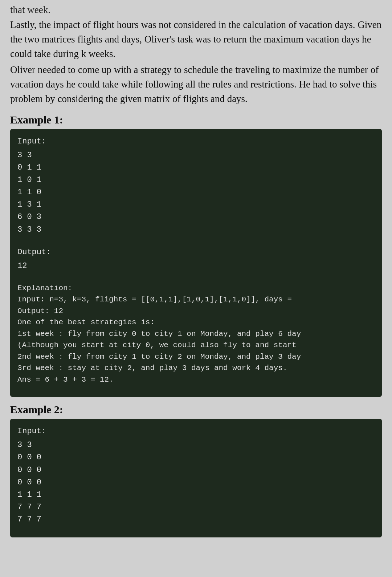 The width and height of the screenshot is (392, 577). I want to click on explanation-line2: Output: 12, so click(196, 311).